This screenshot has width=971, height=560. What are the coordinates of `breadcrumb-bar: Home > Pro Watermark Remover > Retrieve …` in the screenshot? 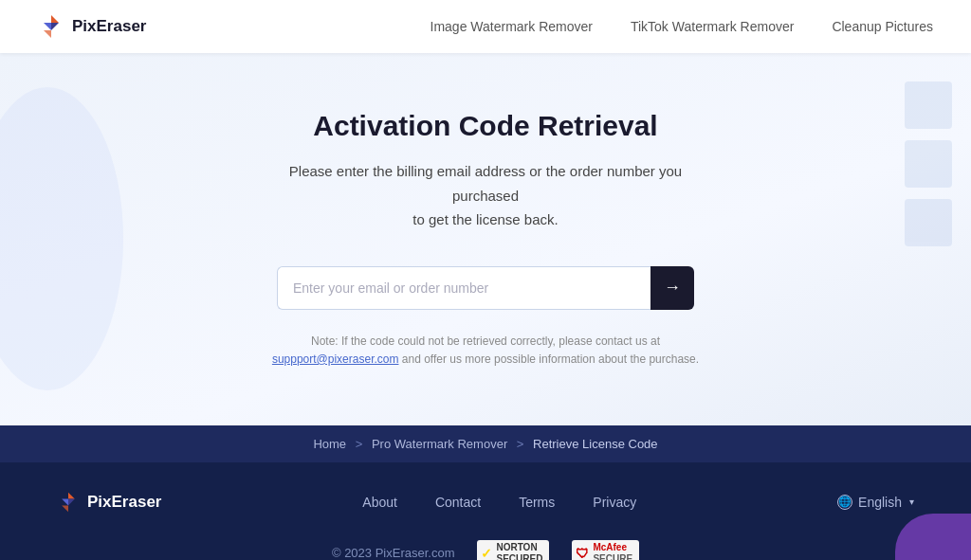 It's located at (486, 443).